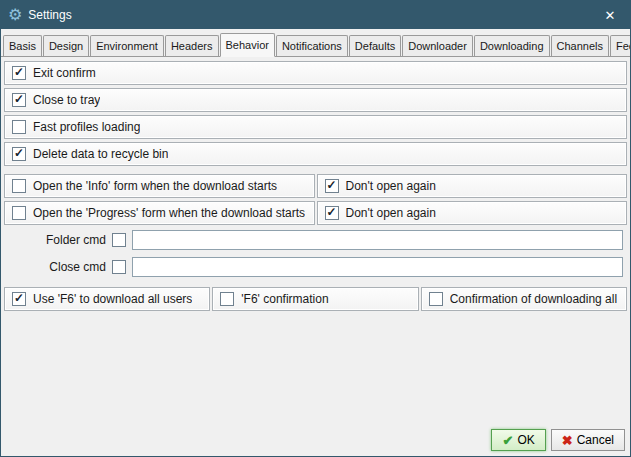  What do you see at coordinates (192, 46) in the screenshot?
I see `tab-headers: Headers` at bounding box center [192, 46].